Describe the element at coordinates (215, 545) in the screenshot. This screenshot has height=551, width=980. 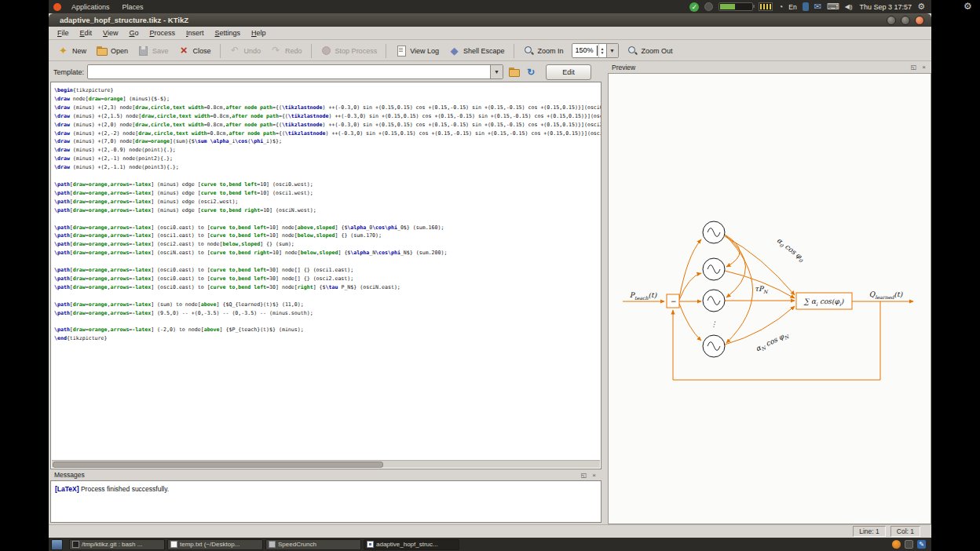
I see `taskbar-window-button: temp.txt (~/Desktop...` at that location.